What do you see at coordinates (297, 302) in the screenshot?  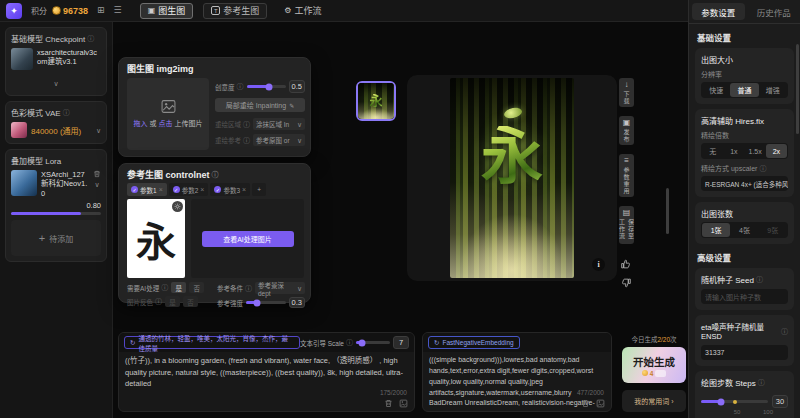 I see `strength-value: 0.3` at bounding box center [297, 302].